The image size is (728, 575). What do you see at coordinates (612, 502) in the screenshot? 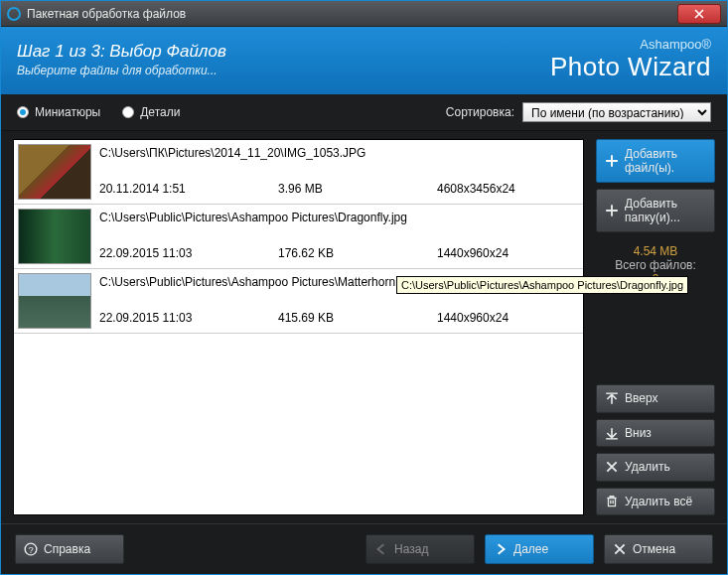
I see `trash-icon` at bounding box center [612, 502].